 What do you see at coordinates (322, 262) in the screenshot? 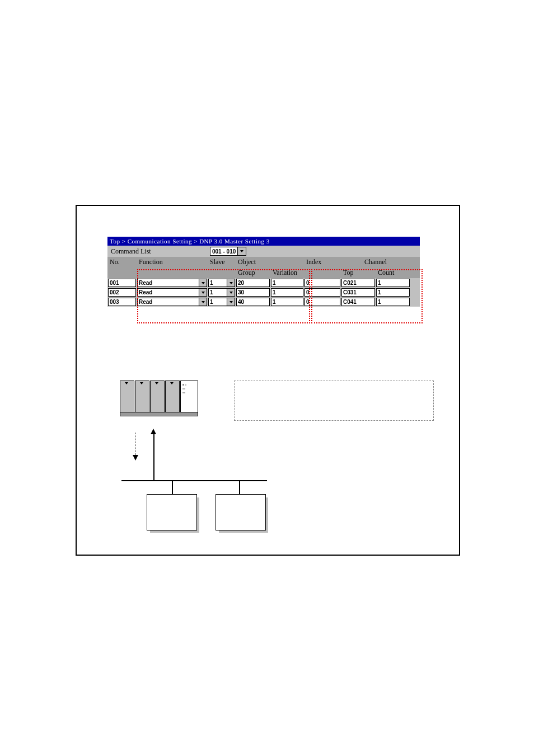
I see `col-index: Index` at bounding box center [322, 262].